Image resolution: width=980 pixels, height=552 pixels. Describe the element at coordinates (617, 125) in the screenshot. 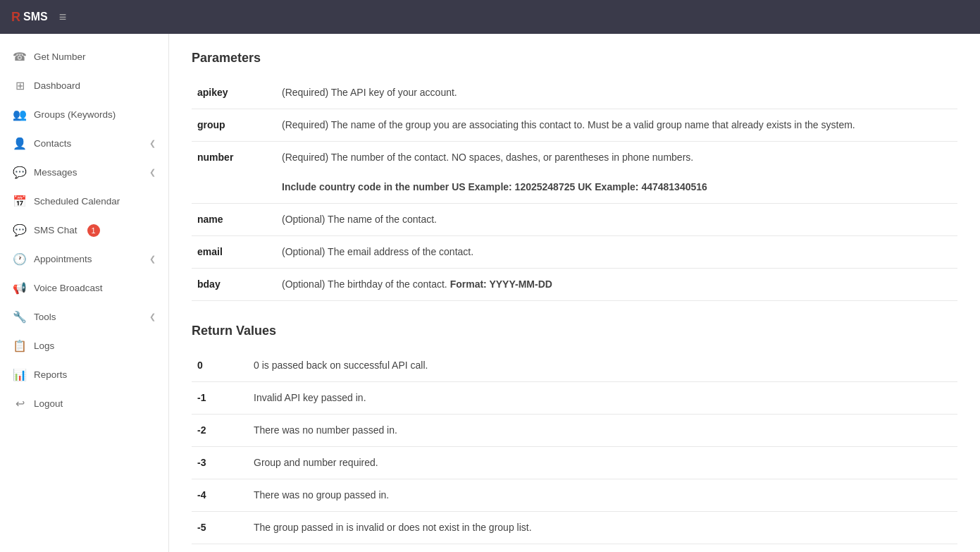

I see `param-desc-group: (Required) The name of the group you are…` at that location.